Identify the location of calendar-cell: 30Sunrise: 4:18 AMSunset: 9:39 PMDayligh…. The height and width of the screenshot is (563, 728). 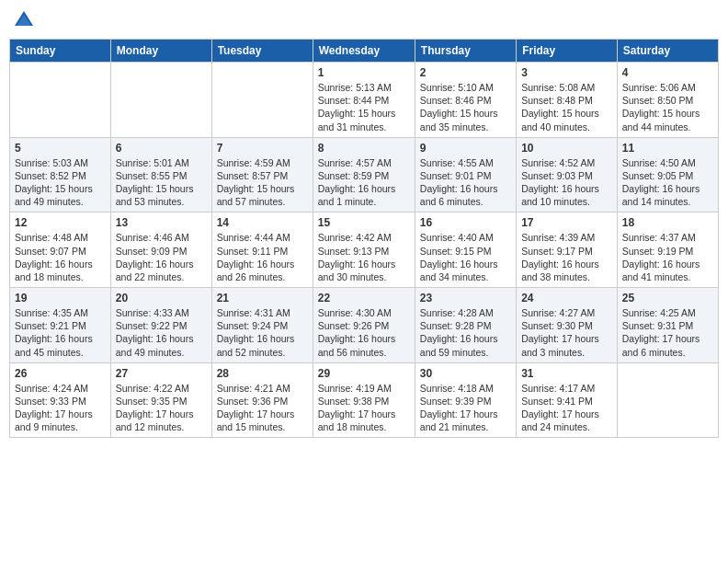
(465, 400).